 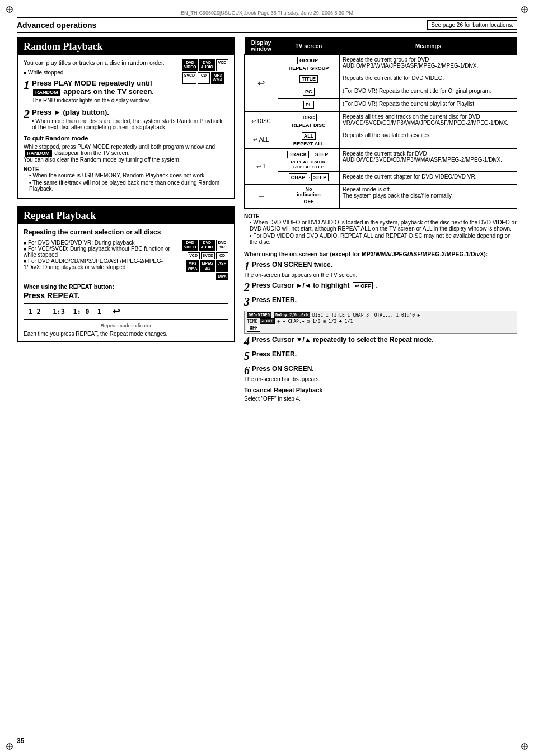 I want to click on when-using-title: When using the REPEAT button:, so click(x=126, y=287).